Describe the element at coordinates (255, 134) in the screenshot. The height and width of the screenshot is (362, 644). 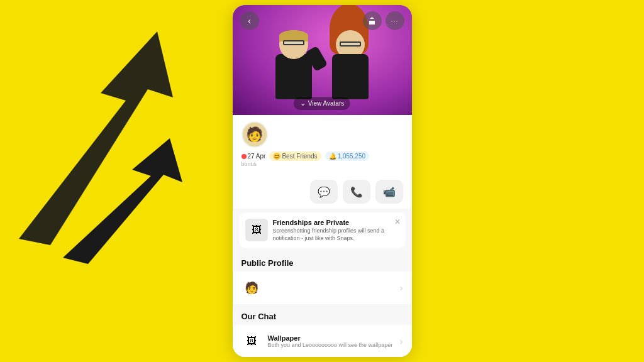
I see `profile-avatar: 🧑` at that location.